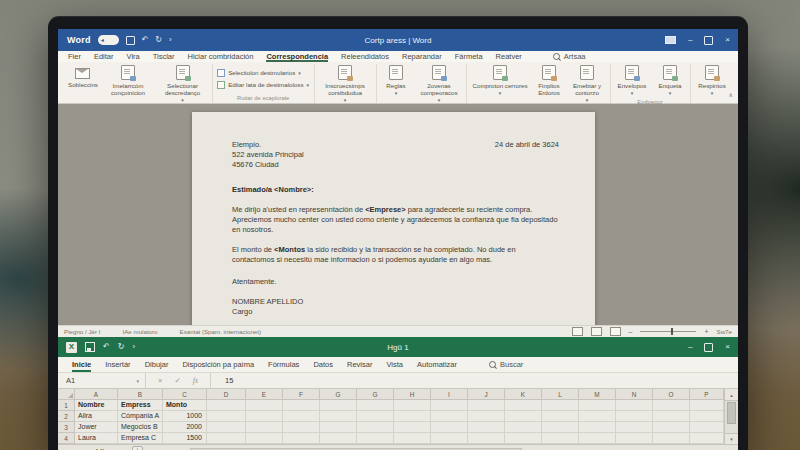 The image size is (800, 450). What do you see at coordinates (134, 56) in the screenshot?
I see `tab-vista: Vira` at bounding box center [134, 56].